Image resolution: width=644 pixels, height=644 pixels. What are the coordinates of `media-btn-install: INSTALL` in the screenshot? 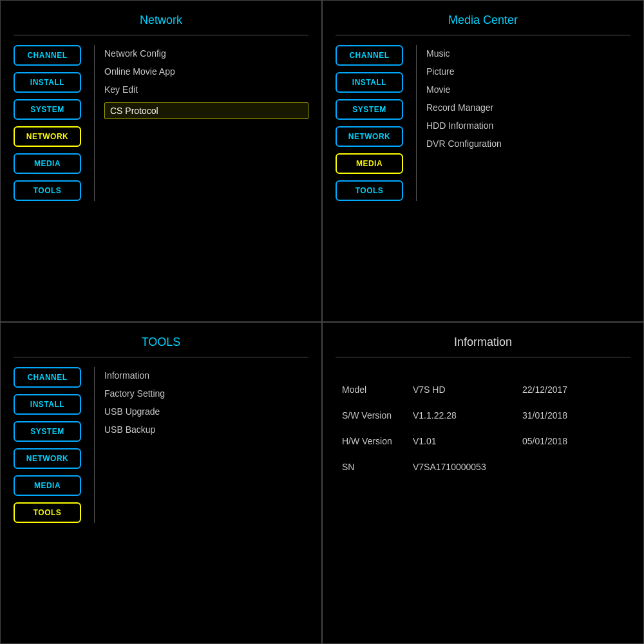 It's located at (370, 82).